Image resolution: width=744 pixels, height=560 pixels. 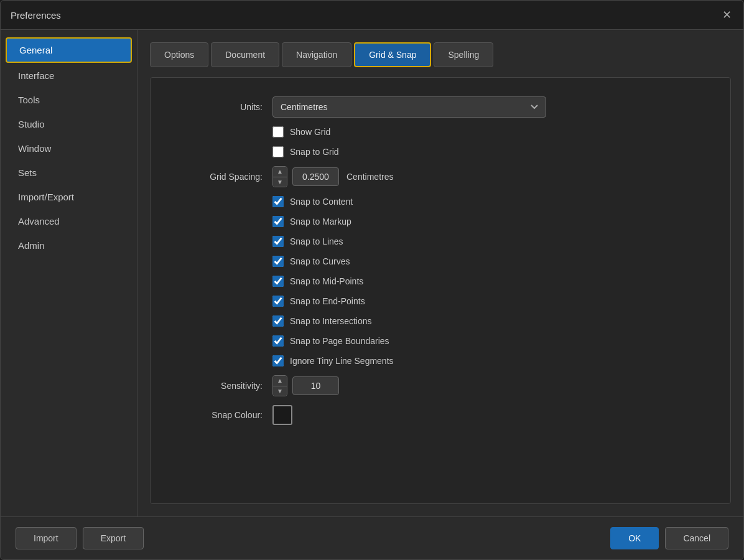 I want to click on sidebar-item-import-export: Import/Export, so click(x=68, y=197).